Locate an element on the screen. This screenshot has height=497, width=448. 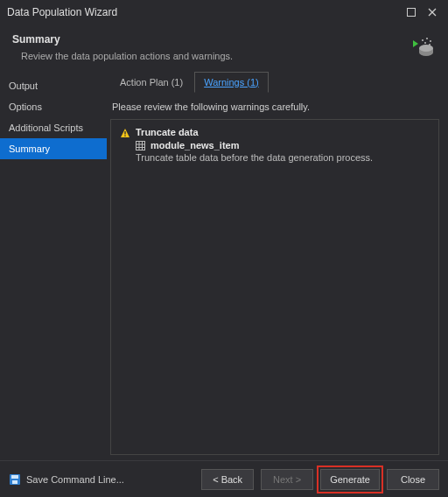
table-icon is located at coordinates (140, 145).